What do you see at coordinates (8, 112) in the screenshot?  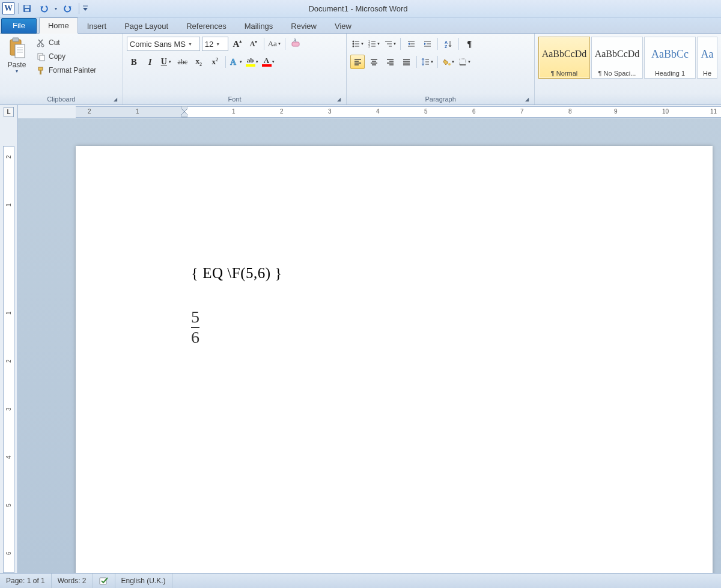 I see `tab-selector: L` at bounding box center [8, 112].